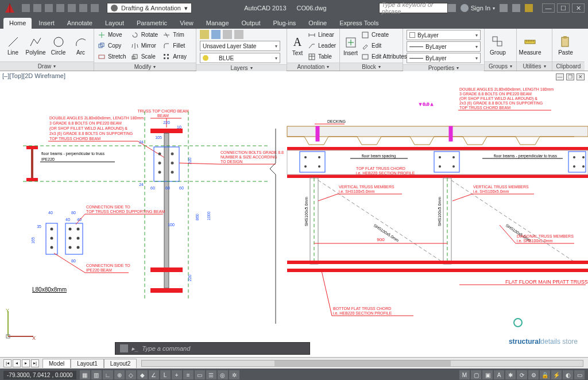  Describe the element at coordinates (322, 56) in the screenshot. I see `table-button: Table` at that location.